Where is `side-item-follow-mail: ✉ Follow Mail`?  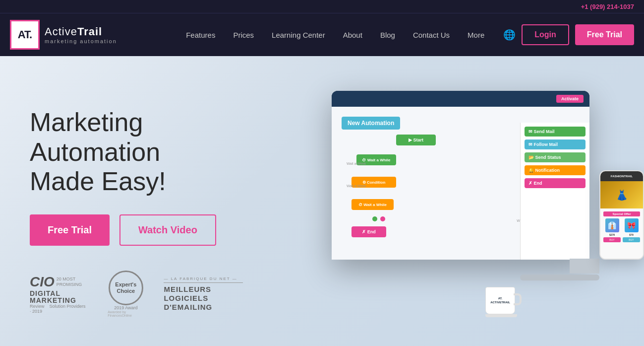
side-item-follow-mail: ✉ Follow Mail is located at coordinates (555, 144).